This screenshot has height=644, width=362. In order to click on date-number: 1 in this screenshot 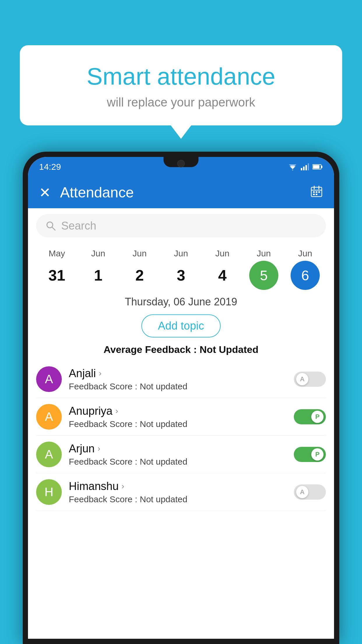, I will do `click(98, 275)`.